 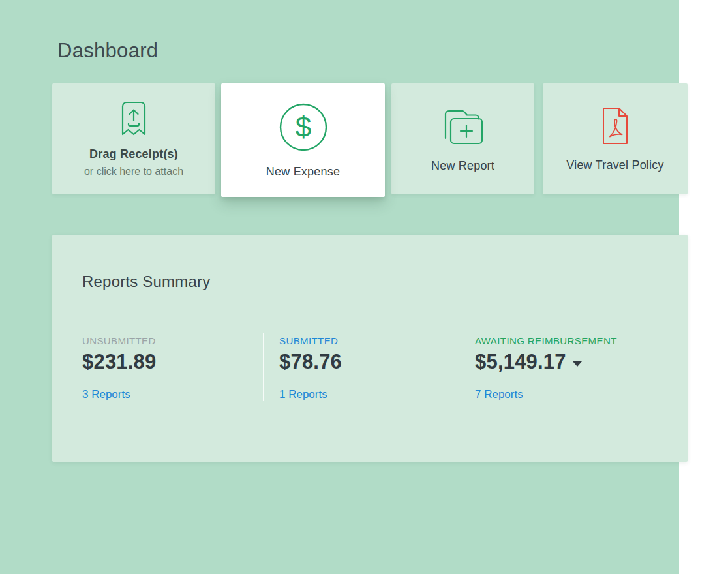 I want to click on new-expense-button: $ New Expense, so click(x=303, y=140).